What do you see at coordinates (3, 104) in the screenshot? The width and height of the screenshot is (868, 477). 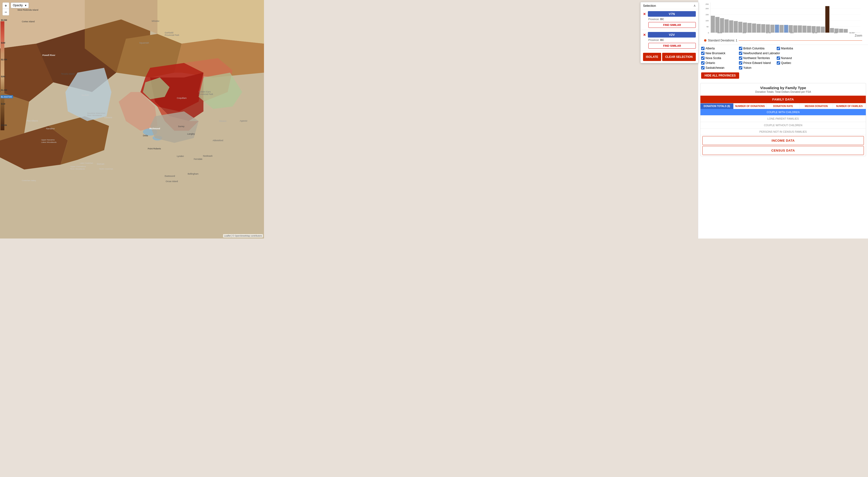 I see `svg-text: $1M` at bounding box center [3, 104].